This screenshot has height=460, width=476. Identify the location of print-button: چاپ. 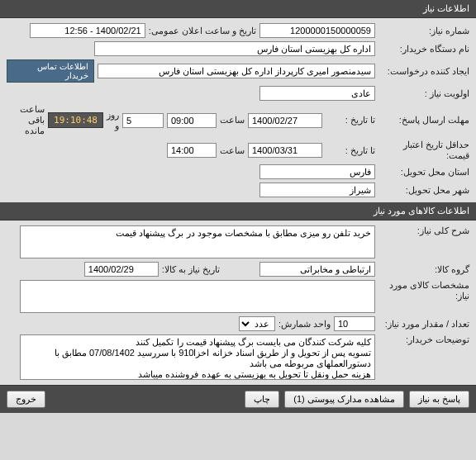
(262, 400).